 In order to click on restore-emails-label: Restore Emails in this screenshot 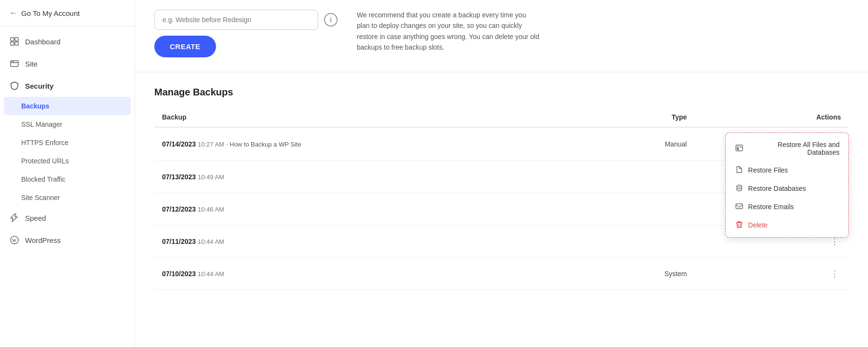, I will do `click(771, 207)`.